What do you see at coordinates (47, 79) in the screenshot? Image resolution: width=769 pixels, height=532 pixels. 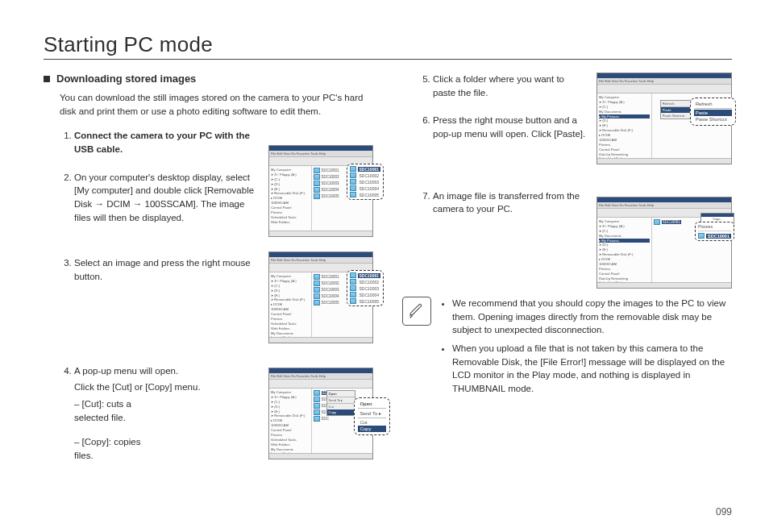 I see `square-bullet-icon` at bounding box center [47, 79].